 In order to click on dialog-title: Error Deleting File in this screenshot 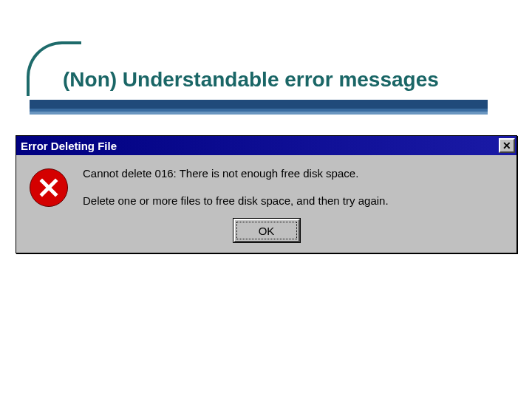, I will do `click(69, 146)`.